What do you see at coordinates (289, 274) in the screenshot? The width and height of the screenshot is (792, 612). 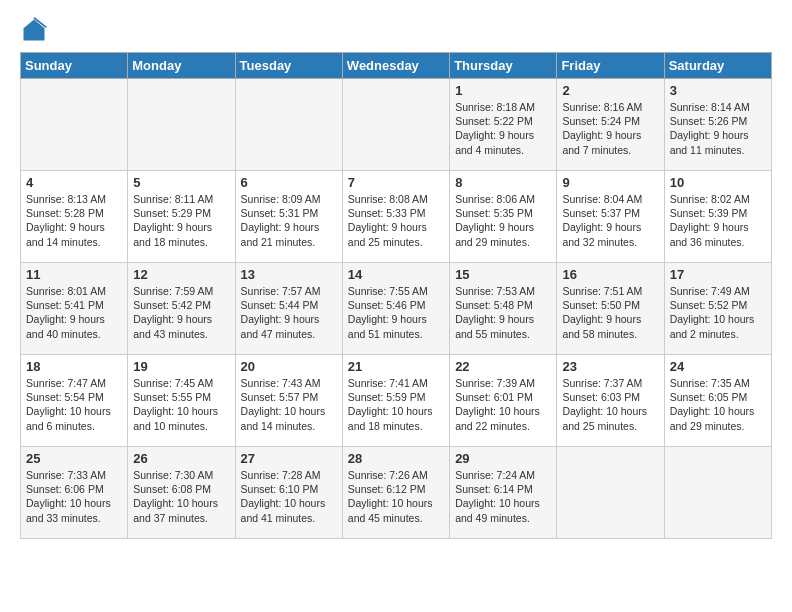 I see `day-number: 13` at bounding box center [289, 274].